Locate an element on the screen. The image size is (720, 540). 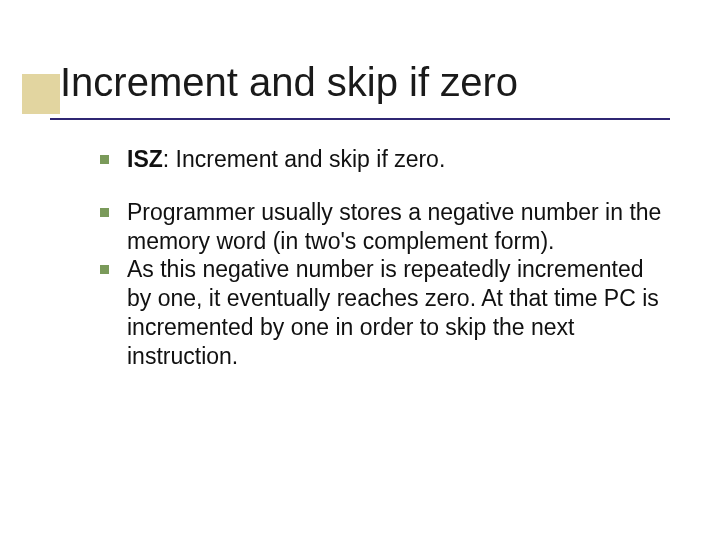
bullet-rest: : Increment and skip if zero. is located at coordinates (304, 159).